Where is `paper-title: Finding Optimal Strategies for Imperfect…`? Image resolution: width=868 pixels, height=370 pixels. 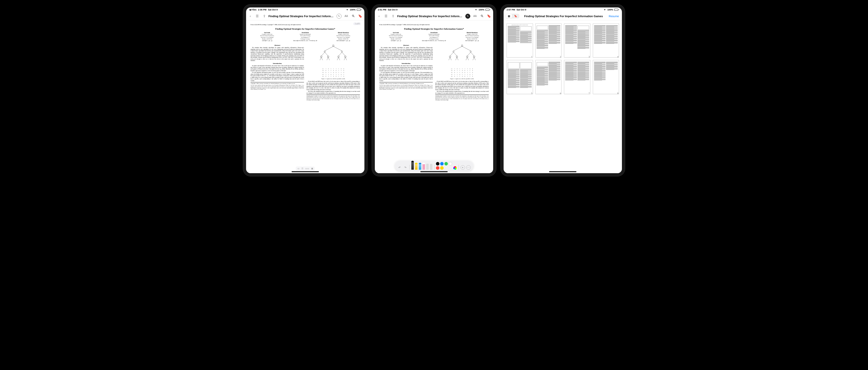 paper-title: Finding Optimal Strategies for Imperfect… is located at coordinates (434, 29).